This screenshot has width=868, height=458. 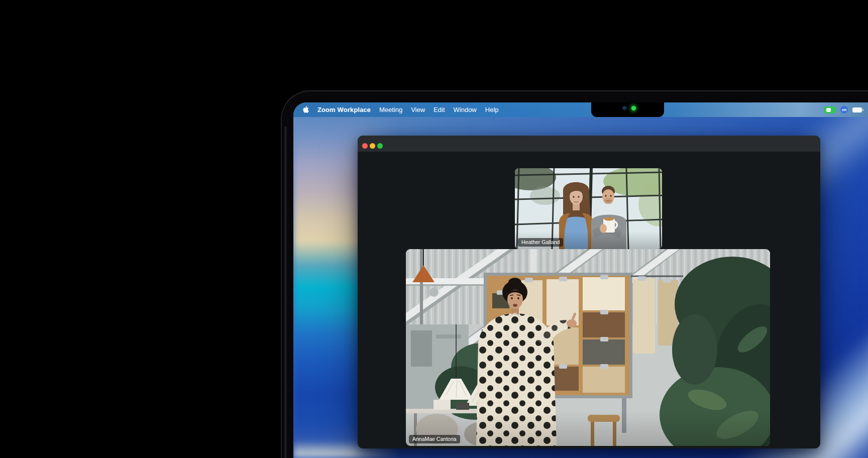 I want to click on camera-status-light-icon, so click(x=634, y=108).